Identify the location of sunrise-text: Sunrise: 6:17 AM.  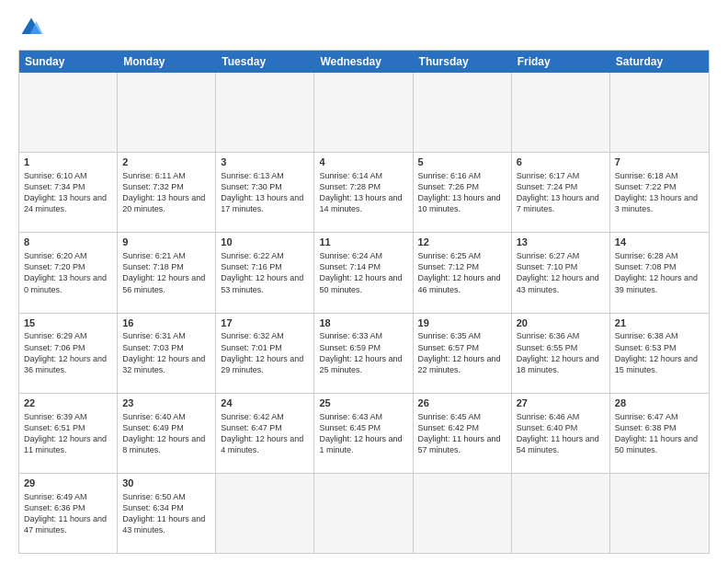
(561, 176).